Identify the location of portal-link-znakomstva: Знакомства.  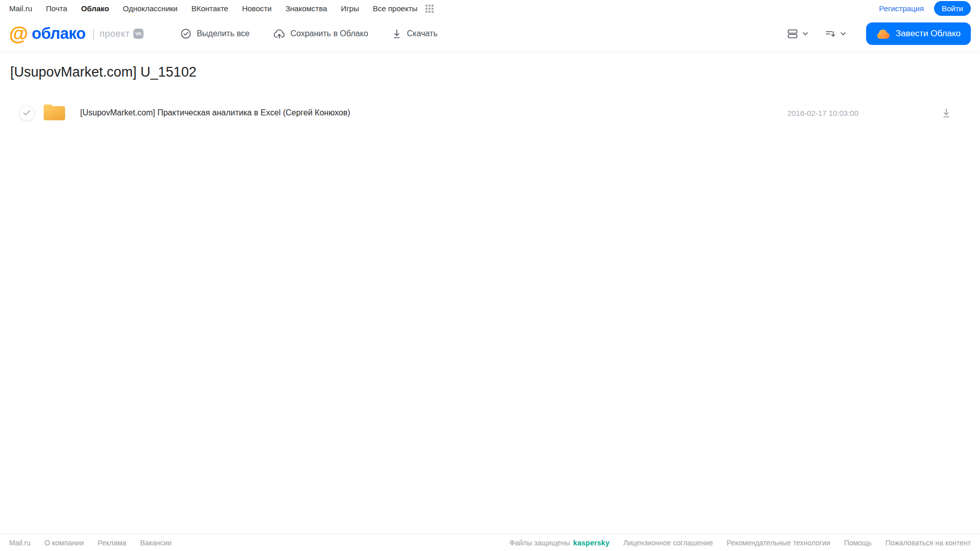
(306, 8).